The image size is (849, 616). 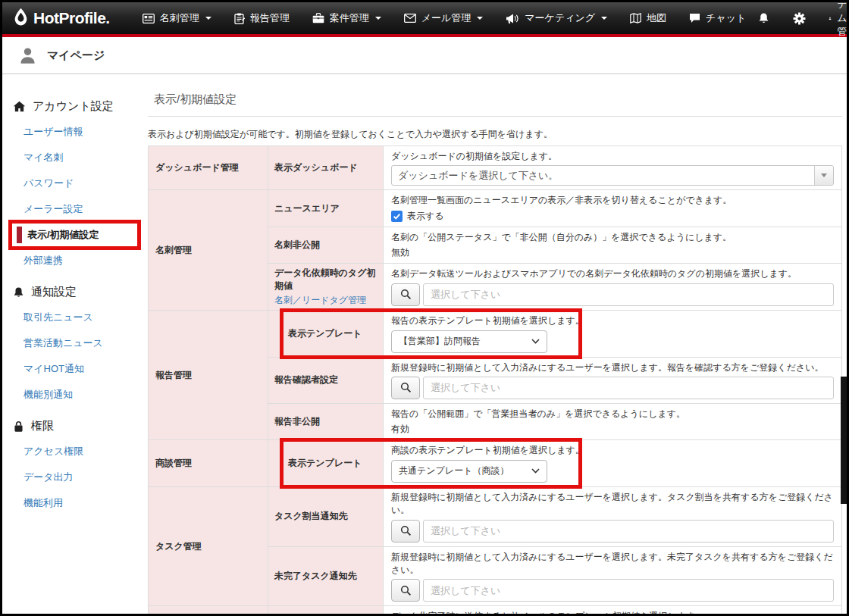 What do you see at coordinates (73, 292) in the screenshot?
I see `sidebar-section-title: 通知設定` at bounding box center [73, 292].